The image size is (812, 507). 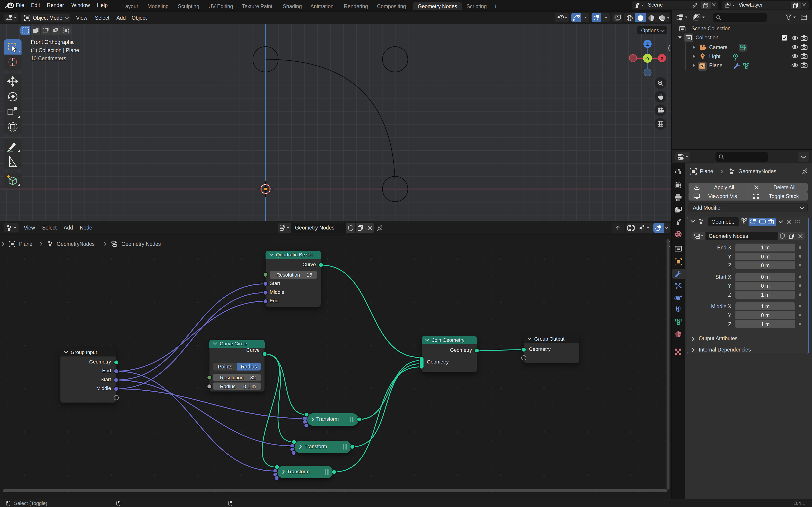 I want to click on svg-text: X, so click(x=662, y=58).